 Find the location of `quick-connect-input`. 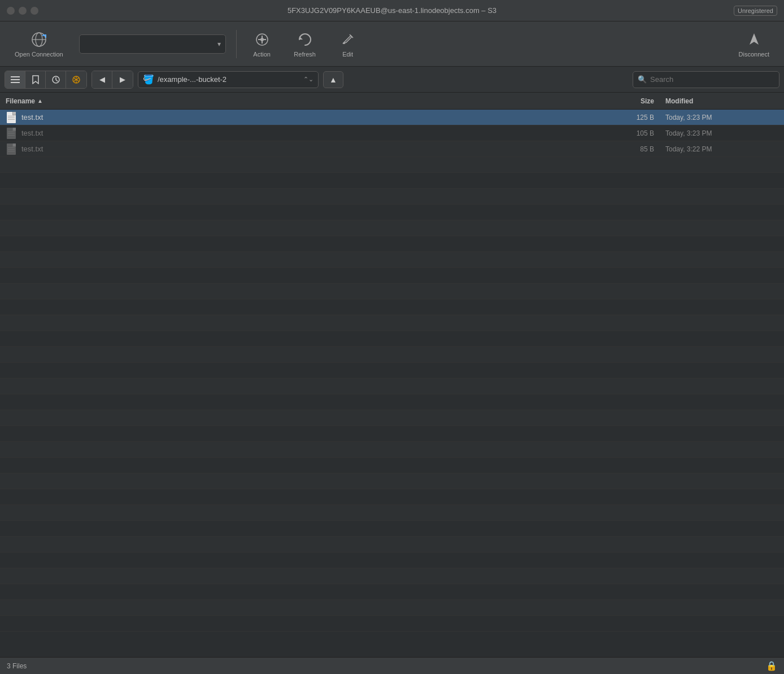

quick-connect-input is located at coordinates (151, 44).